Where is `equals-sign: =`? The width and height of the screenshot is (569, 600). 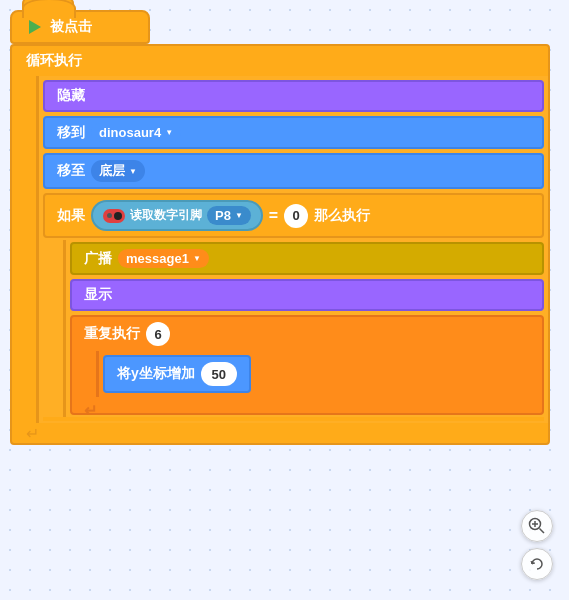 equals-sign: = is located at coordinates (274, 216).